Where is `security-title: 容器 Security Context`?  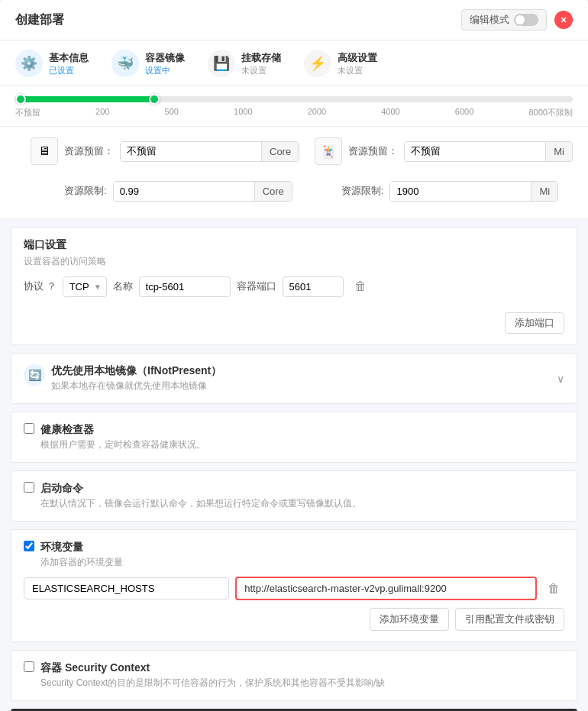 security-title: 容器 Security Context is located at coordinates (212, 668).